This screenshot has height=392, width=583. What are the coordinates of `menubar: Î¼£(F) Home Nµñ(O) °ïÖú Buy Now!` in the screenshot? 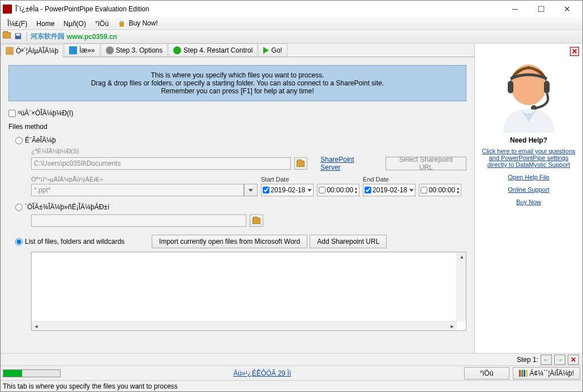 It's located at (292, 24).